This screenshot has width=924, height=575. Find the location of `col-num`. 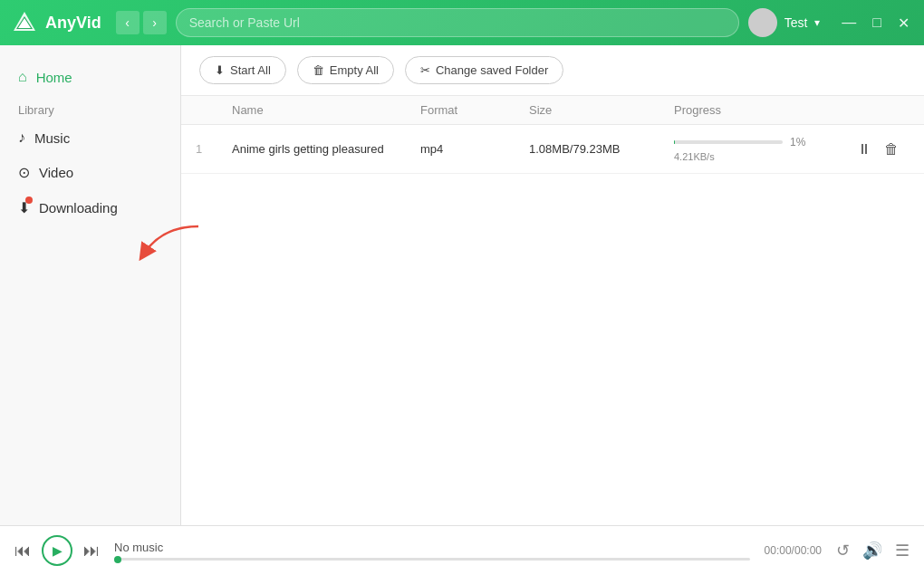

col-num is located at coordinates (214, 110).